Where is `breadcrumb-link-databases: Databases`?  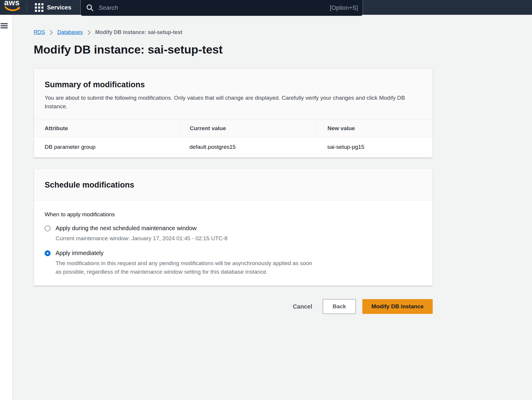 breadcrumb-link-databases: Databases is located at coordinates (70, 33).